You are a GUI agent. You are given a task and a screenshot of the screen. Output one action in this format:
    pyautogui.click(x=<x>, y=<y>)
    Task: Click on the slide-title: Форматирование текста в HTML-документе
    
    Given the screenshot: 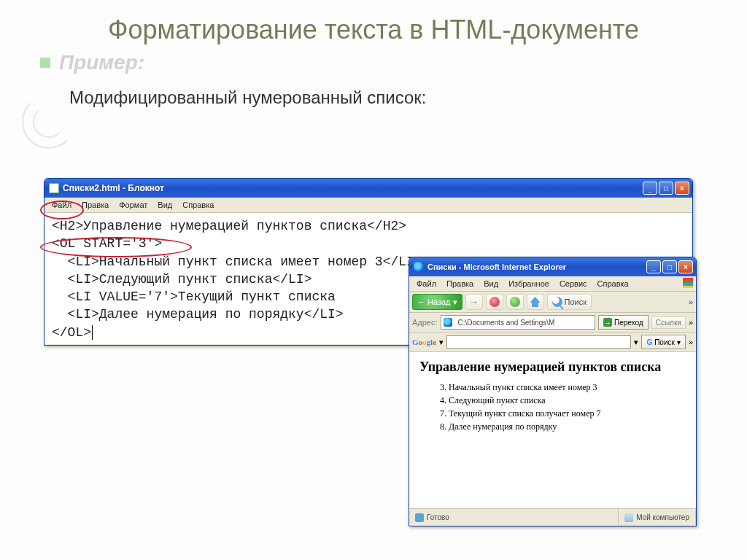 What is the action you would take?
    pyautogui.click(x=374, y=25)
    